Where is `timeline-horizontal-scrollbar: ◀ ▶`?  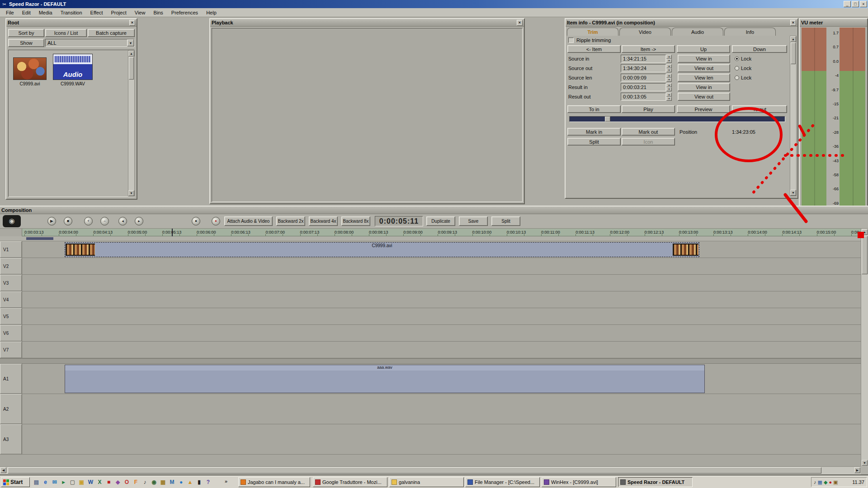
timeline-horizontal-scrollbar: ◀ ▶ is located at coordinates (430, 470).